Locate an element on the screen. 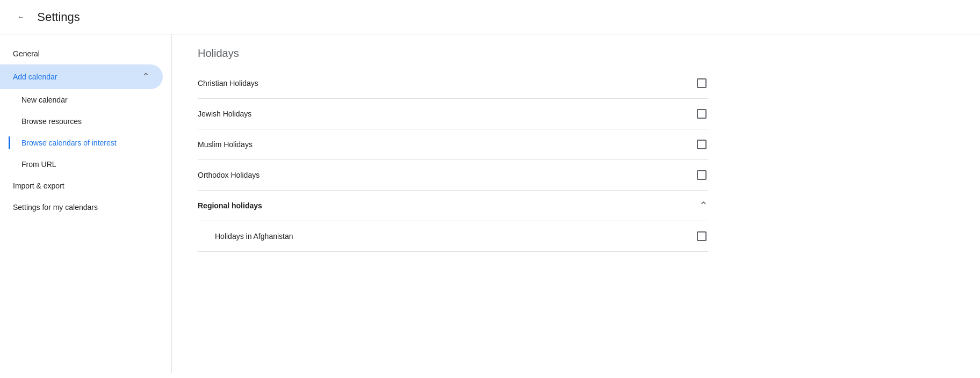 The image size is (980, 378). checkbox-orthodox is located at coordinates (702, 175).